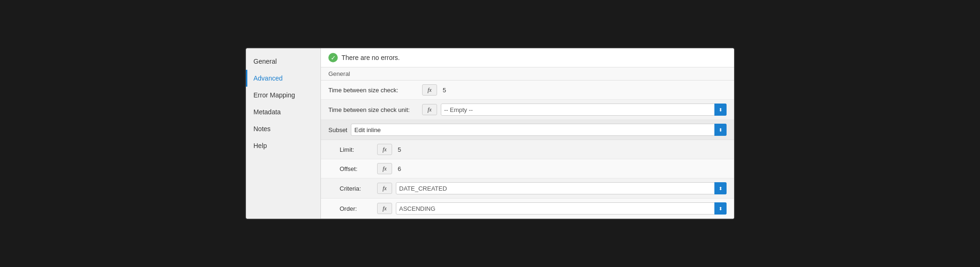 This screenshot has width=980, height=267. Describe the element at coordinates (338, 130) in the screenshot. I see `subset-label: Subset` at that location.